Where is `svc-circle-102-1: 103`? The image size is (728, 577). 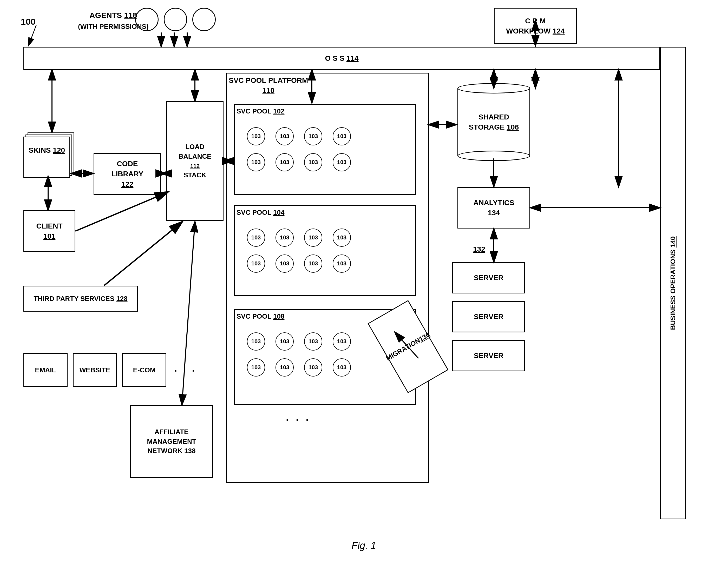
svc-circle-102-1: 103 is located at coordinates (256, 136).